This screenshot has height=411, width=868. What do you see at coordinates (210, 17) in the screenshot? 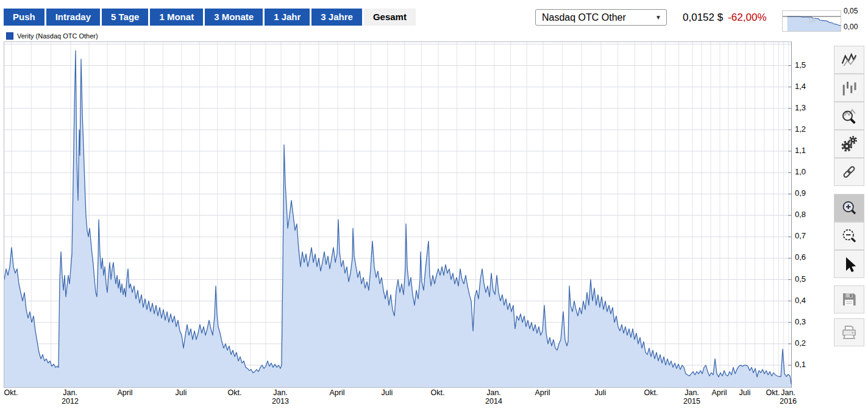
I see `range-toolbar: PushIntraday5 Tage1 Monat3 Monate1 Jahr3…` at bounding box center [210, 17].